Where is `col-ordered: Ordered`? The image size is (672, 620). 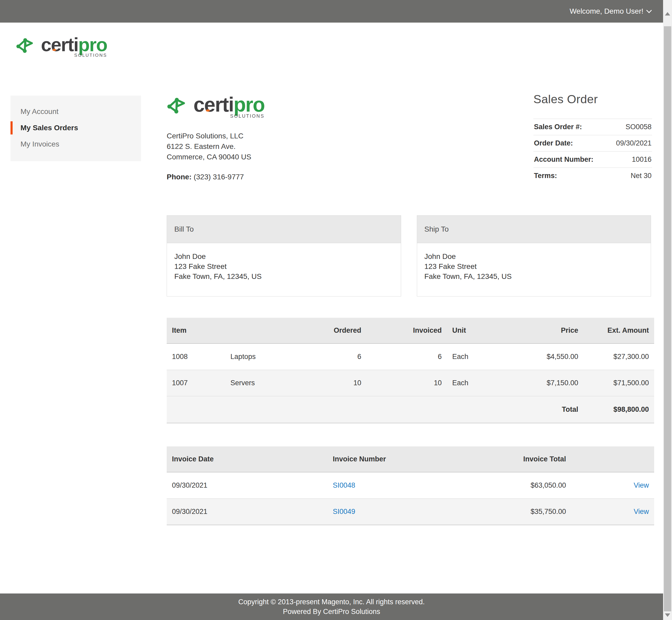
col-ordered: Ordered is located at coordinates (336, 331).